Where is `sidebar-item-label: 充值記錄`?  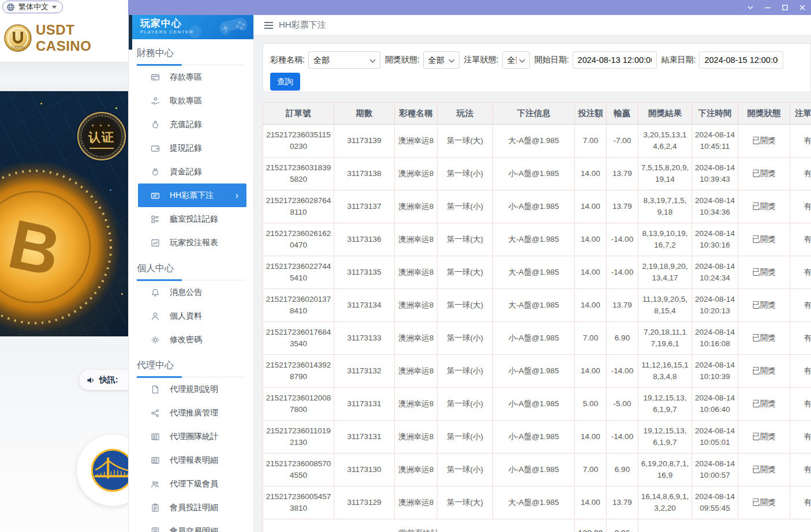
sidebar-item-label: 充值記錄 is located at coordinates (186, 125).